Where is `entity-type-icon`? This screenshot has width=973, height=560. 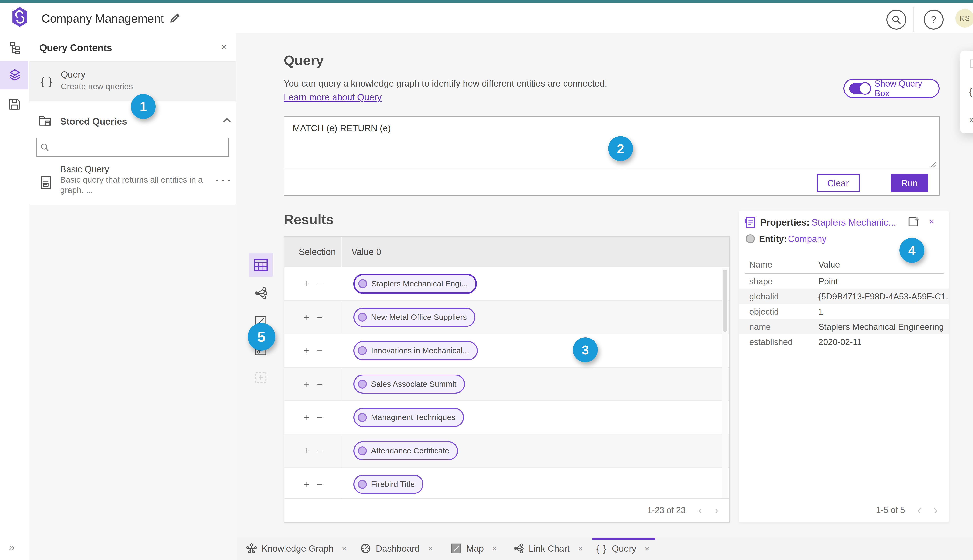 entity-type-icon is located at coordinates (750, 238).